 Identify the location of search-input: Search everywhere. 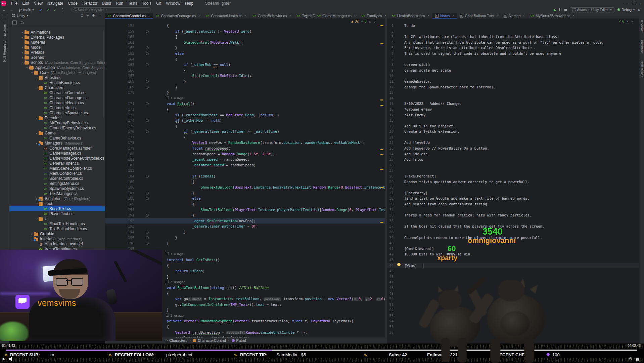
(111, 10).